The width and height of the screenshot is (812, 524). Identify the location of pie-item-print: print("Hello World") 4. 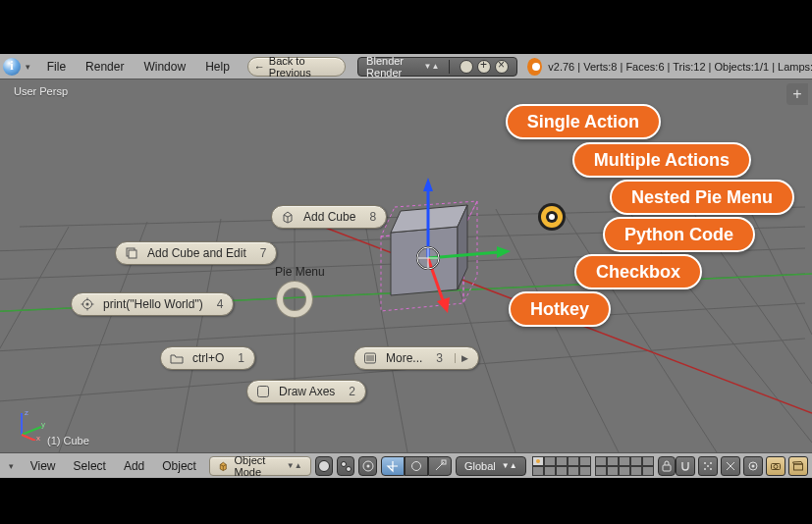
(152, 304).